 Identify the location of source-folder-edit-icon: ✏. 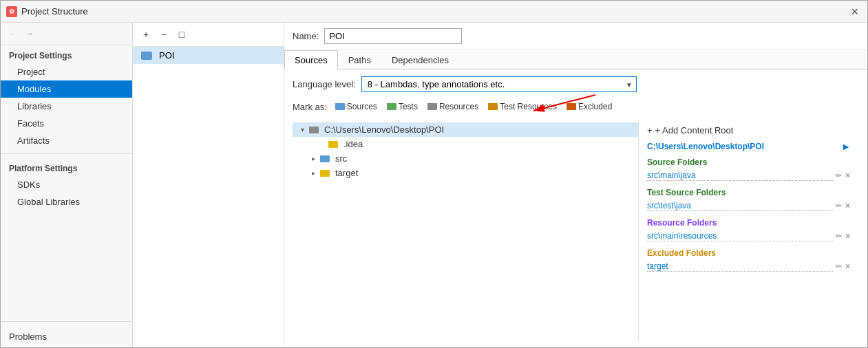
(838, 176).